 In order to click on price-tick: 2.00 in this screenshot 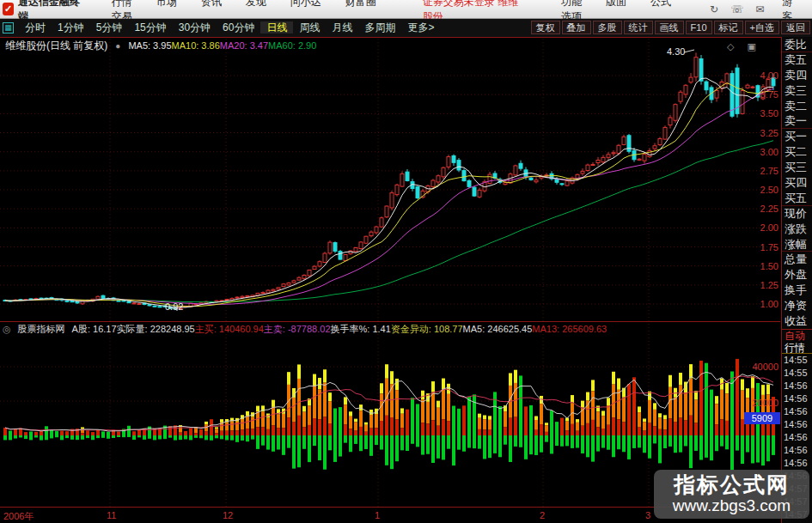, I will do `click(754, 228)`.